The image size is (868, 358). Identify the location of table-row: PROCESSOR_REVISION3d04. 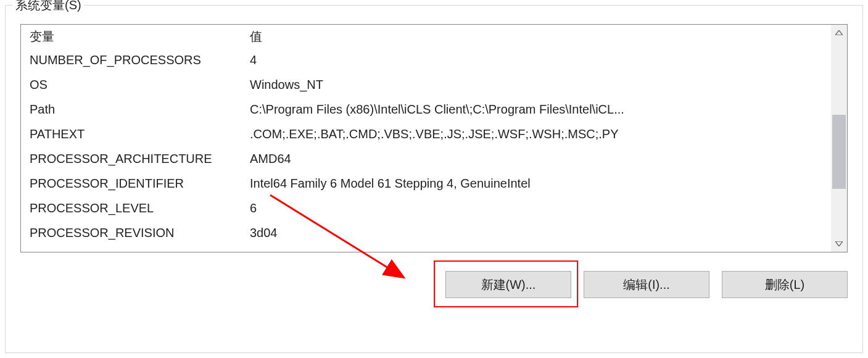
(426, 233).